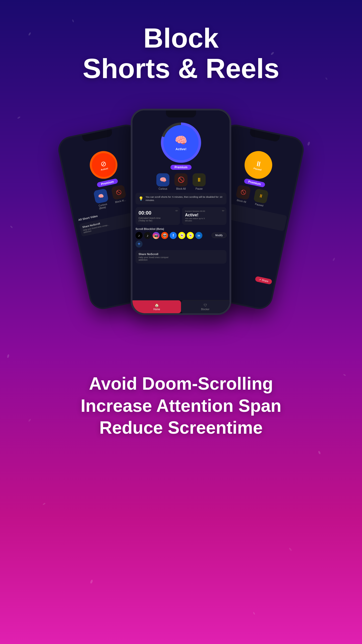 This screenshot has width=362, height=644. I want to click on blocklist-title: Scroll Blocklist (Beta), so click(181, 229).